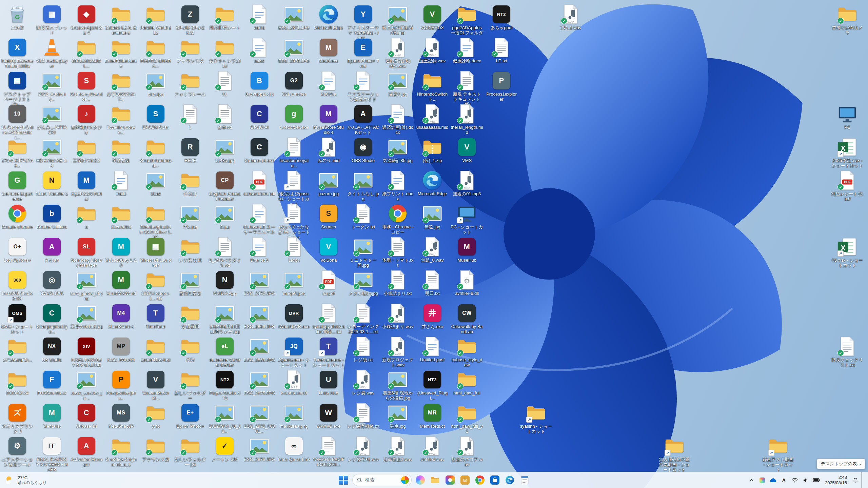  Describe the element at coordinates (190, 385) in the screenshot. I see `desktop-icon: ✓ 新しいフォルダー` at that location.